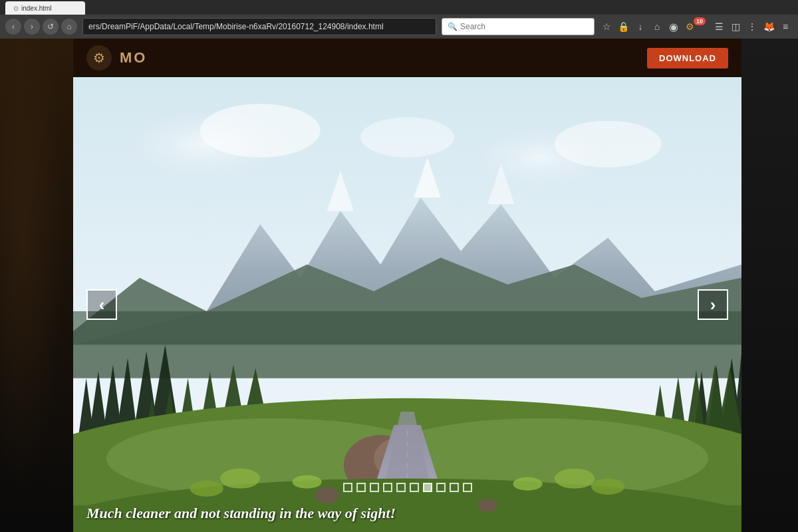  I want to click on download-button: DOWNLOAD, so click(688, 59).